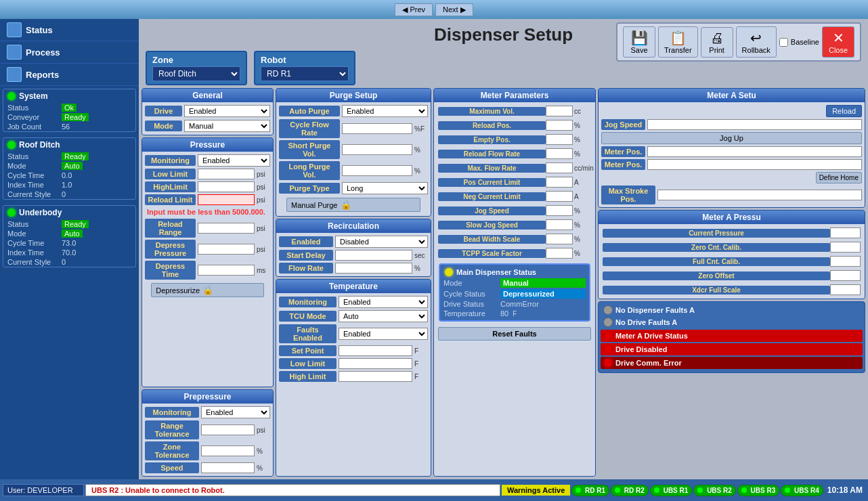 This screenshot has height=501, width=868. Describe the element at coordinates (12, 145) in the screenshot. I see `roof-ditch-led` at that location.